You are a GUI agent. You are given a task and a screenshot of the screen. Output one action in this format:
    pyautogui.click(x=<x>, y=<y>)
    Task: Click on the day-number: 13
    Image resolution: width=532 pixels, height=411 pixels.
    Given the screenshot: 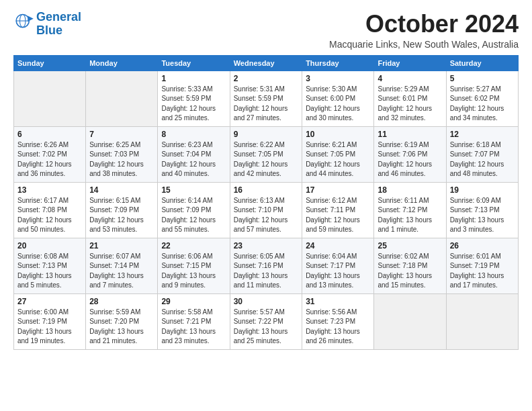 What is the action you would take?
    pyautogui.click(x=50, y=190)
    